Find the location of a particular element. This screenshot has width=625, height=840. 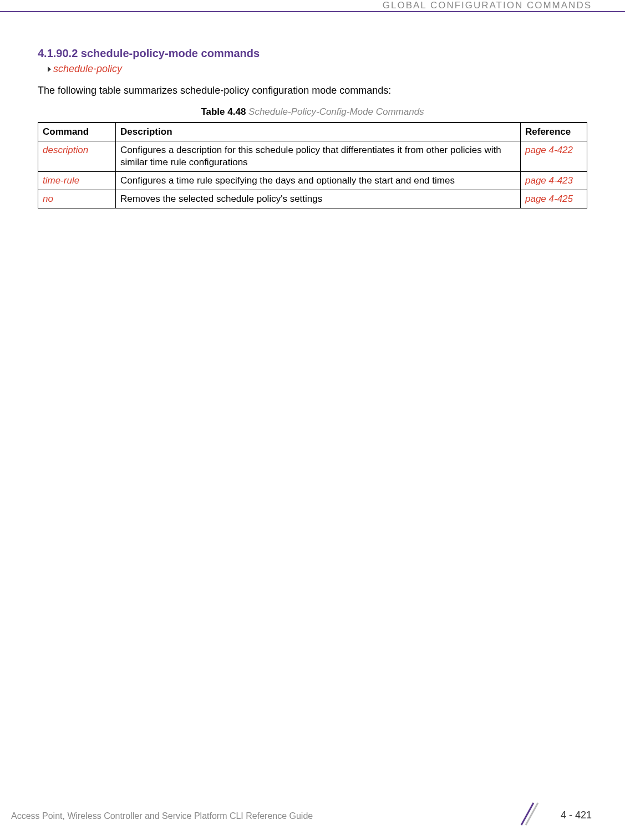

section-heading: 4.1.90.2 schedule-policy-mode commands is located at coordinates (313, 53).